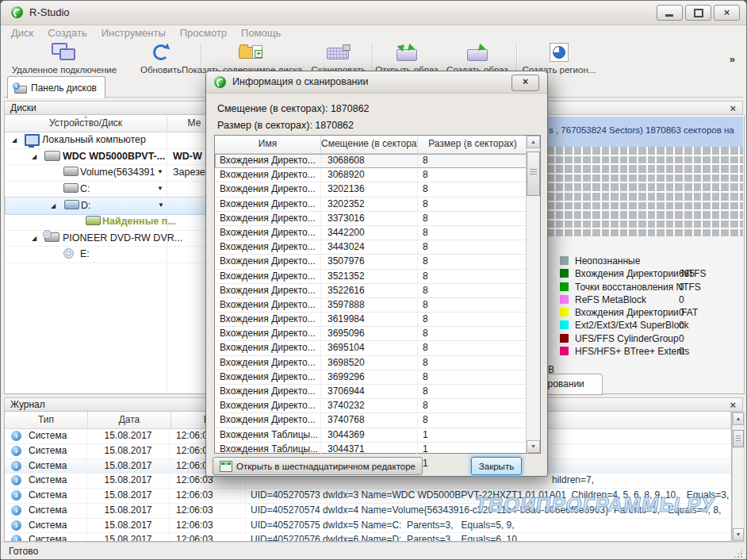 This screenshot has width=747, height=560. What do you see at coordinates (86, 117) in the screenshot?
I see `sort-asc-icon: ▲` at bounding box center [86, 117].